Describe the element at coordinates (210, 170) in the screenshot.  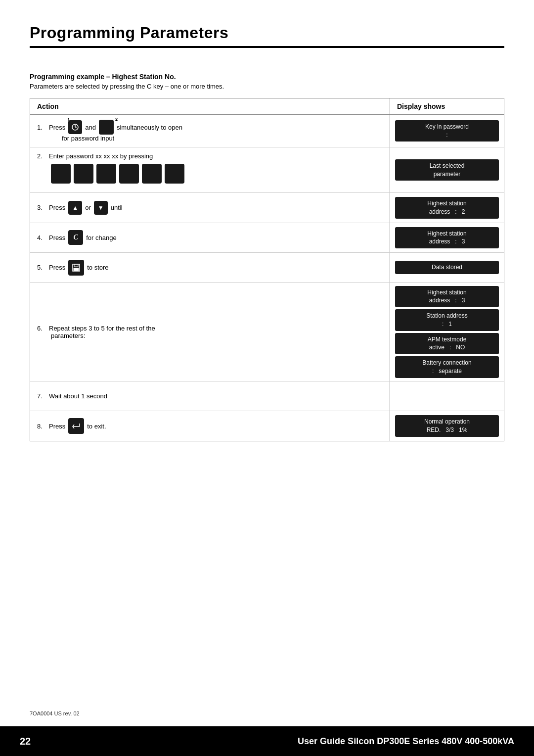
I see `action-cell-2: 2. Enter password xx xx xx by pressing` at that location.